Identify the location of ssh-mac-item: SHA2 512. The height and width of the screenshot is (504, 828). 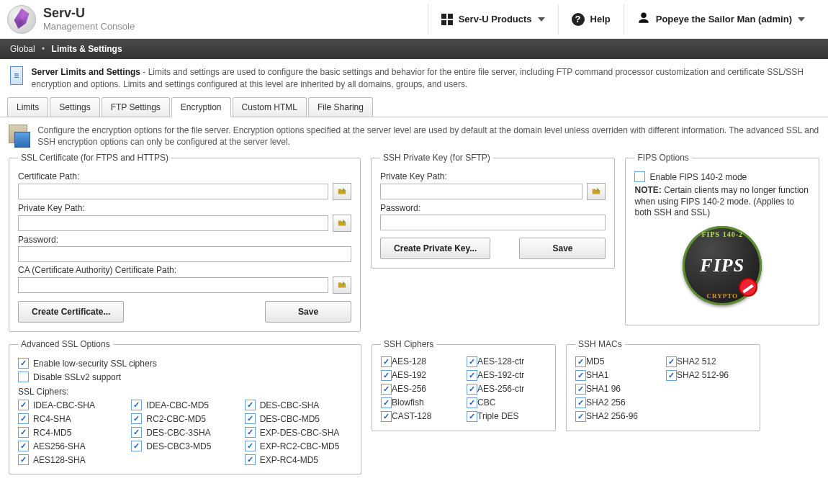
(708, 361).